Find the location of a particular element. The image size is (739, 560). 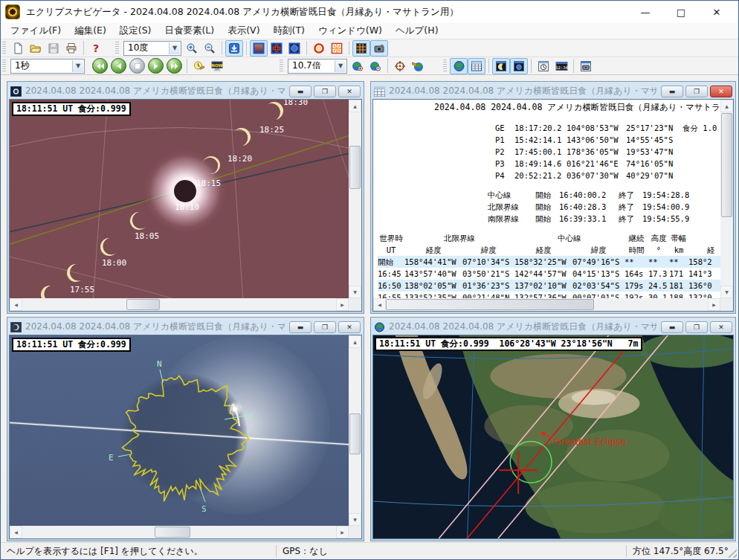

menu-window: ウィンドウ(W) is located at coordinates (350, 31).